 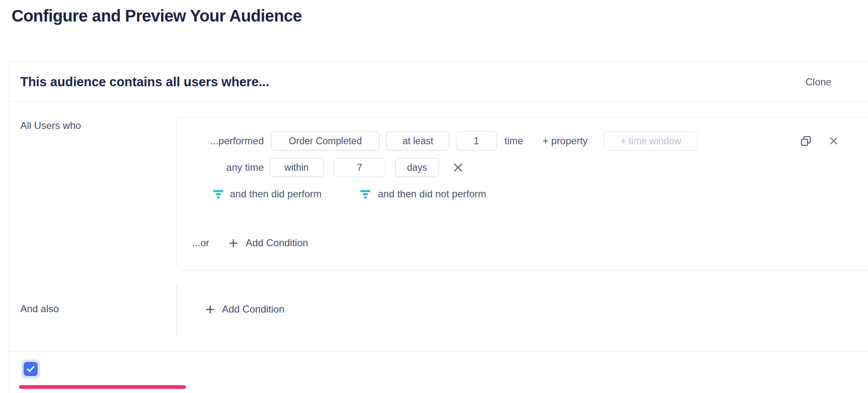 I want to click on or-label: ...or, so click(x=200, y=243).